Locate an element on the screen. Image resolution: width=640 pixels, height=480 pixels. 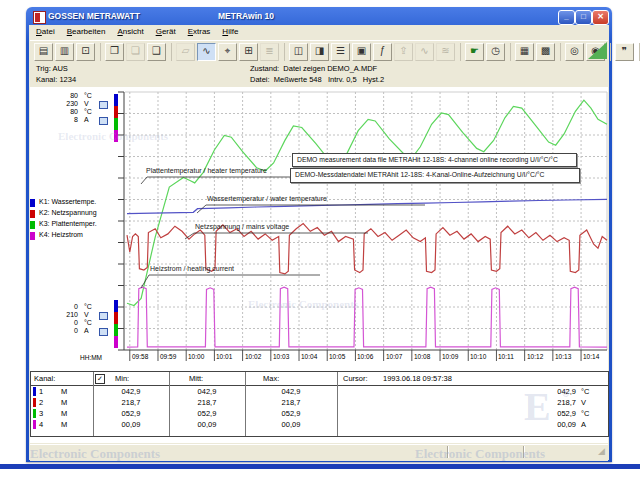
scale-colorbar-K1 is located at coordinates (116, 306).